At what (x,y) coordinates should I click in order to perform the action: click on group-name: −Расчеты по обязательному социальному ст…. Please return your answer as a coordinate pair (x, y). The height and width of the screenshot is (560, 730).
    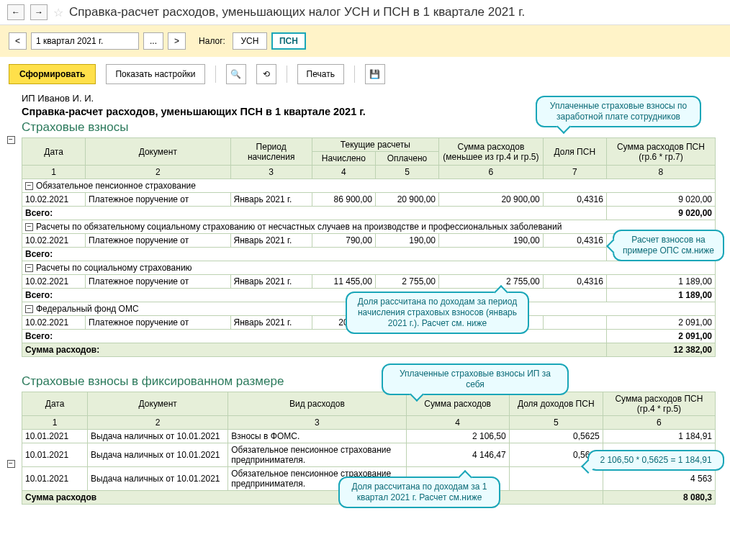
    Looking at the image, I should click on (369, 227).